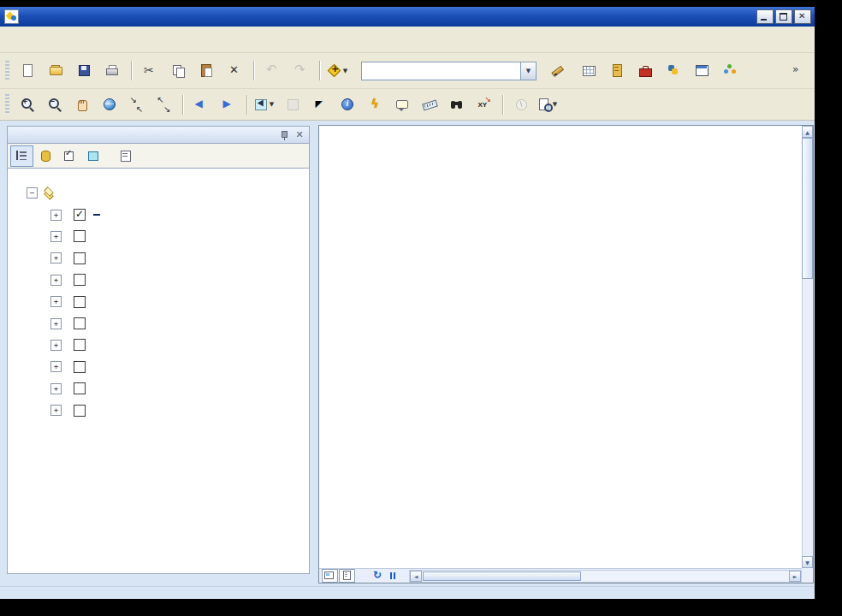 The image size is (842, 616). Describe the element at coordinates (56, 70) in the screenshot. I see `open-button` at that location.